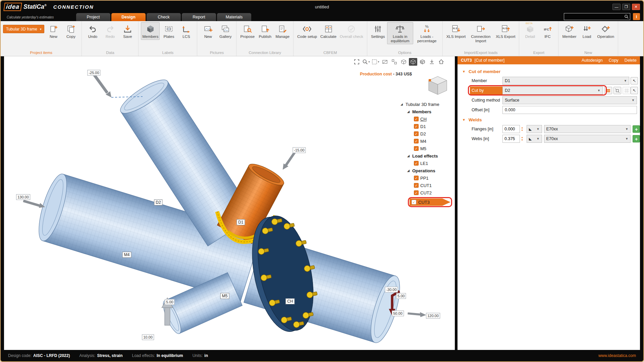  Describe the element at coordinates (595, 17) in the screenshot. I see `search-input` at that location.